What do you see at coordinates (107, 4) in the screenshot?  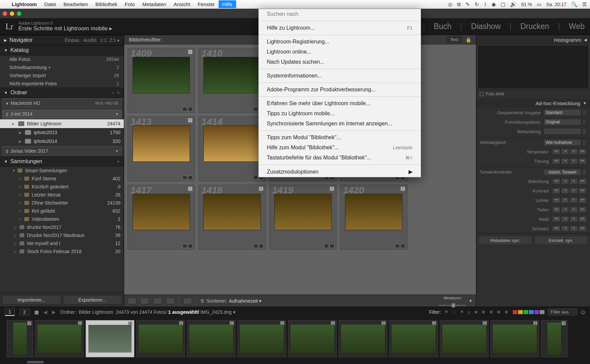 I see `menu-bibliothek: Bibliothek` at bounding box center [107, 4].